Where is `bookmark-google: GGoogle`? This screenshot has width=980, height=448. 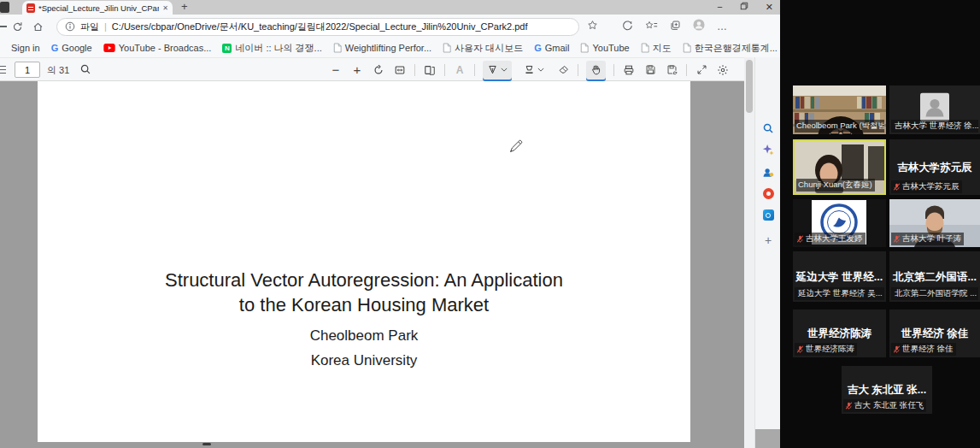
bookmark-google: GGoogle is located at coordinates (72, 48).